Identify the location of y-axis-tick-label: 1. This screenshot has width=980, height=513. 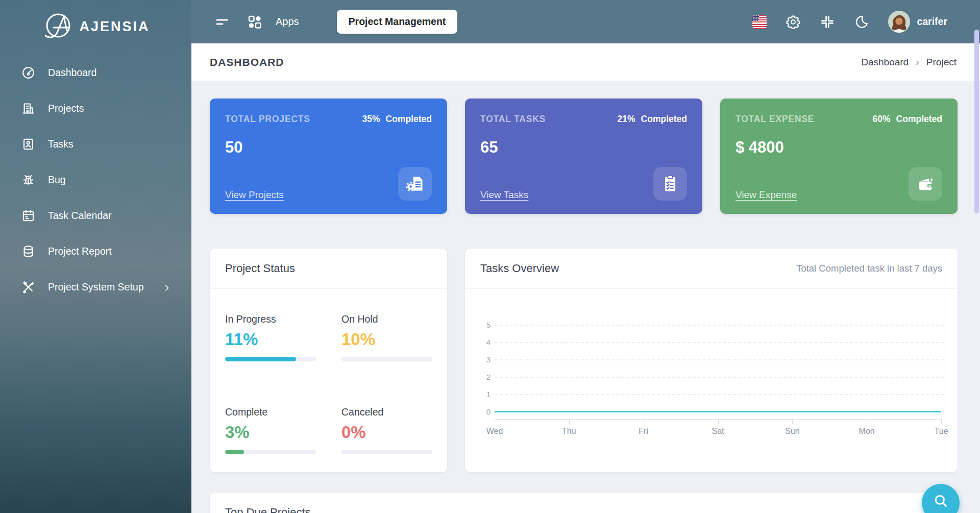
(485, 394).